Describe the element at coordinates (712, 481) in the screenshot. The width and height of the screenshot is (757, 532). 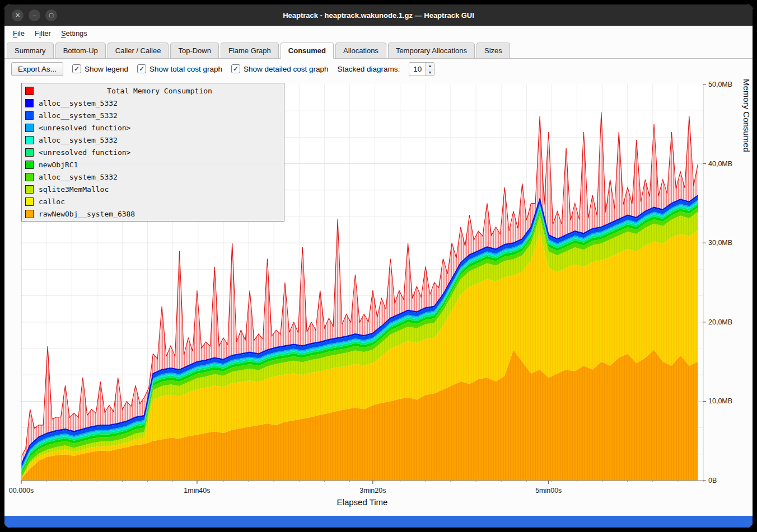
I see `y-tick-label: 0B` at that location.